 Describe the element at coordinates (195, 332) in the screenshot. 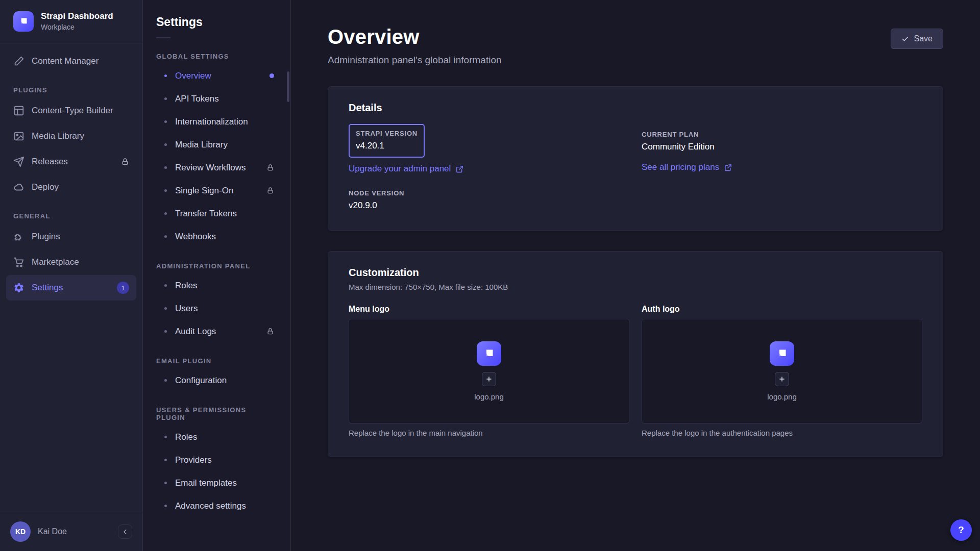

I see `subnav-item-label: Audit Logs` at that location.